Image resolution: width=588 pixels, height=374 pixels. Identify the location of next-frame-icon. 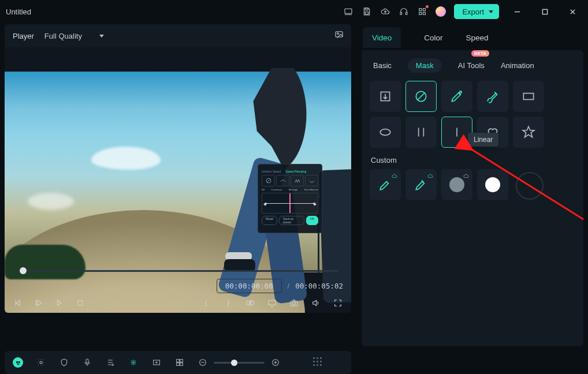
(59, 303).